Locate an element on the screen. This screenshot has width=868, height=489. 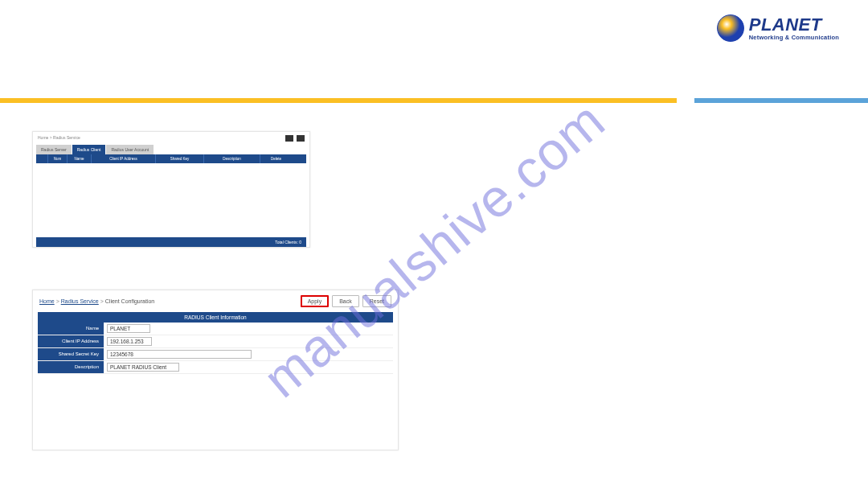
tab-bar: Radius Server Radius Client Radius User … is located at coordinates (171, 150).